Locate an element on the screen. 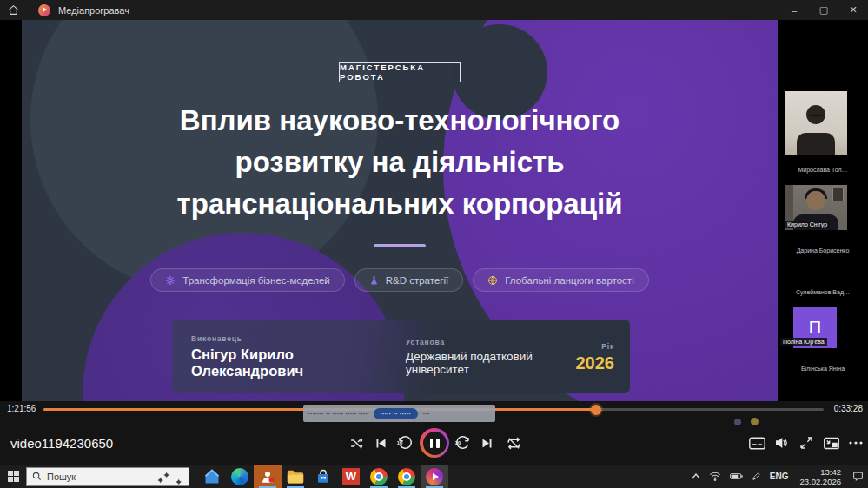 The image size is (868, 488). volume-button is located at coordinates (781, 443).